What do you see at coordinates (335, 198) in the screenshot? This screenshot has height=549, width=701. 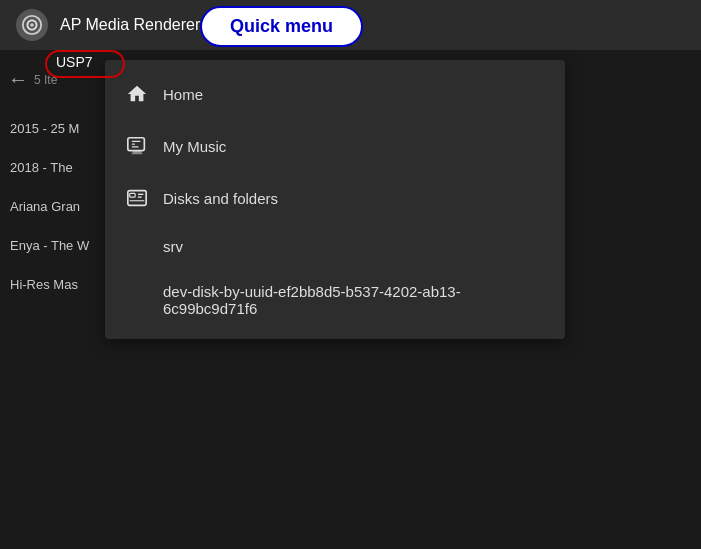 I see `menu-item-disks-folders: Disks and folders` at bounding box center [335, 198].